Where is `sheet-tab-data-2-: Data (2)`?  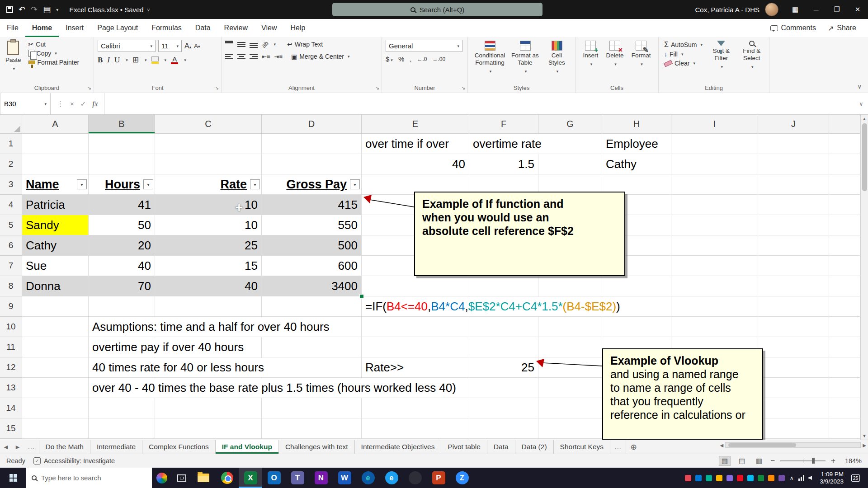 sheet-tab-data-2-: Data (2) is located at coordinates (534, 447).